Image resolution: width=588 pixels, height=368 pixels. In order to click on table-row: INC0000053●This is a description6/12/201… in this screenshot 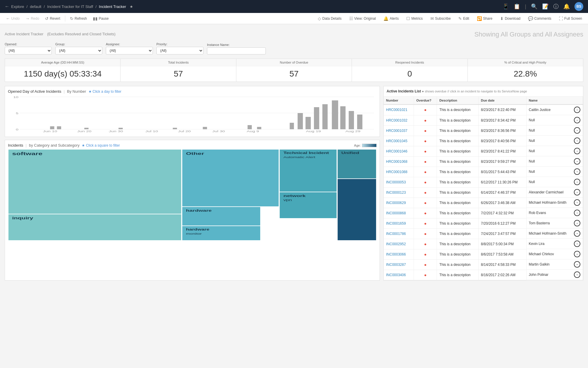, I will do `click(483, 182)`.